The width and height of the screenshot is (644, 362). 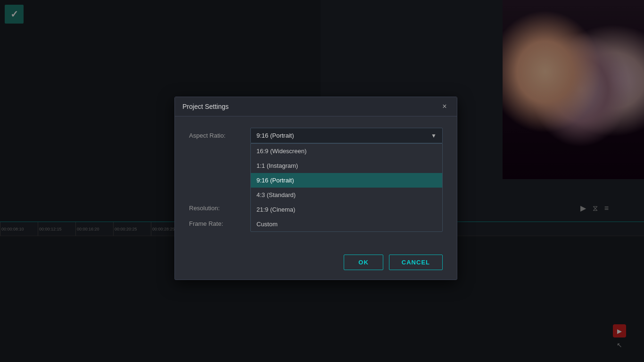 I want to click on dropdown-option-portrait: 9:16 (Portrait), so click(x=347, y=180).